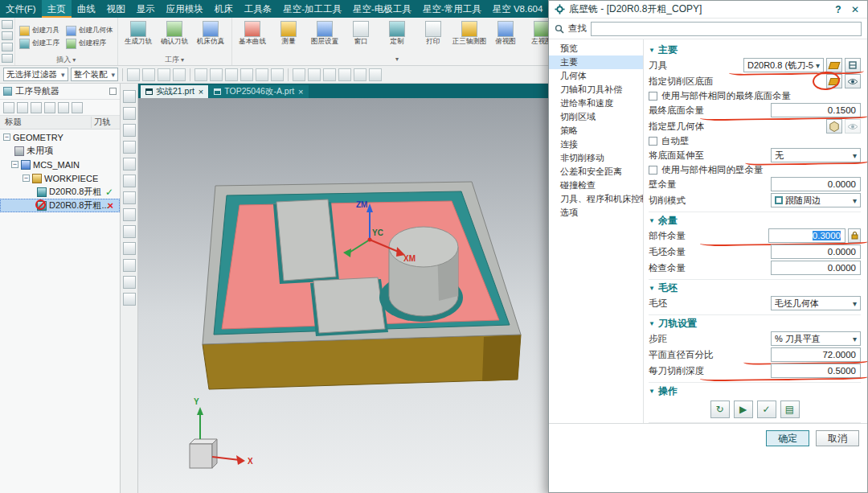 The width and height of the screenshot is (868, 493). What do you see at coordinates (596, 145) in the screenshot?
I see `dialog-nav-connection: 连接` at bounding box center [596, 145].